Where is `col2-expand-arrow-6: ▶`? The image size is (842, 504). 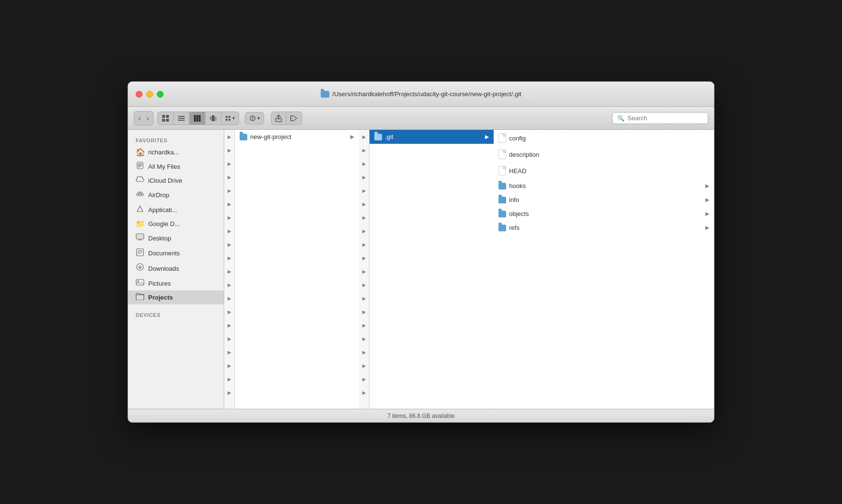 col2-expand-arrow-6: ▶ is located at coordinates (364, 217).